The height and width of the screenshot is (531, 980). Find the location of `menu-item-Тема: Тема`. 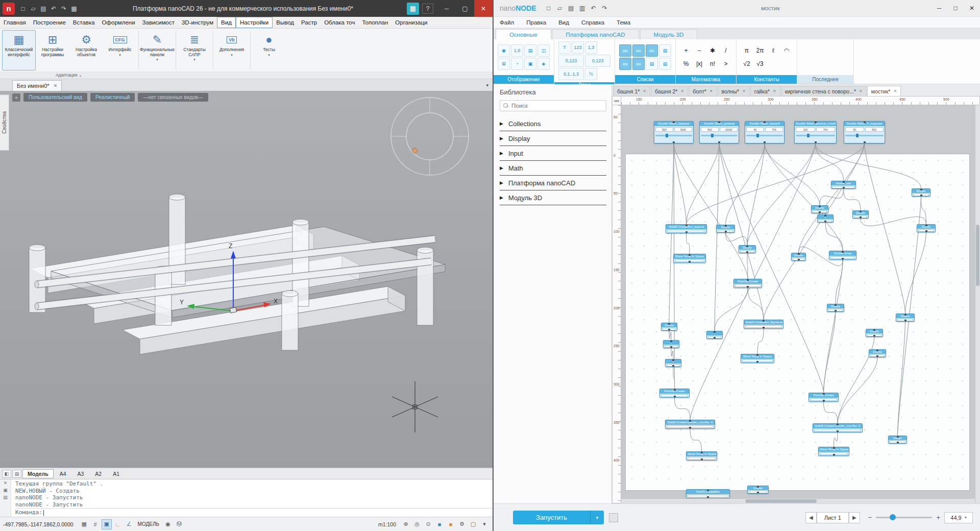

menu-item-Тема: Тема is located at coordinates (624, 22).